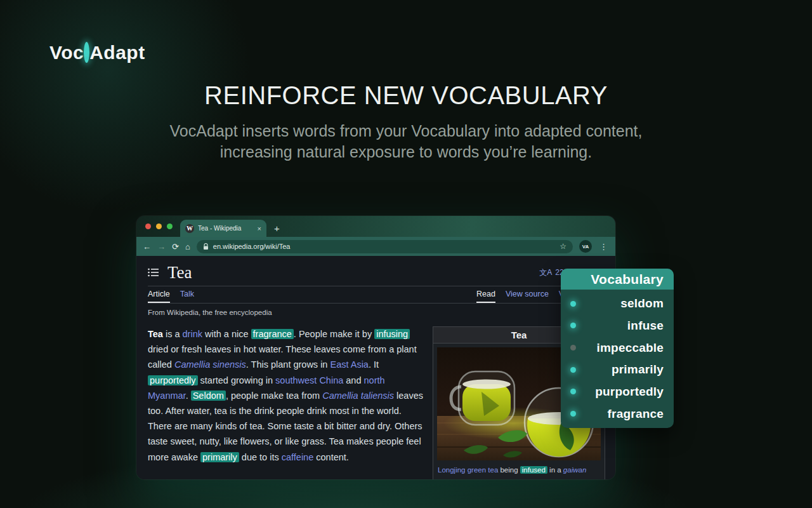 The height and width of the screenshot is (508, 812). Describe the element at coordinates (638, 370) in the screenshot. I see `vocab-word: primarily` at that location.